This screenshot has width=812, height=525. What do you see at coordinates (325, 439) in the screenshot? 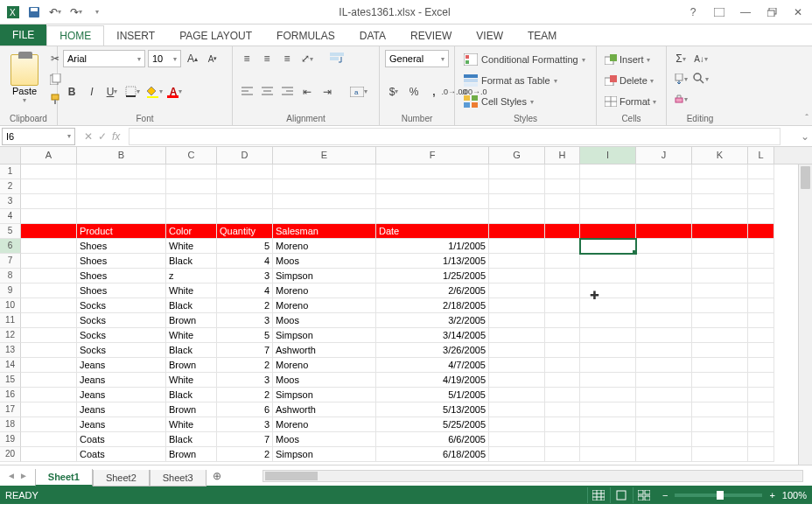
I see `cell: Moos` at bounding box center [325, 439].